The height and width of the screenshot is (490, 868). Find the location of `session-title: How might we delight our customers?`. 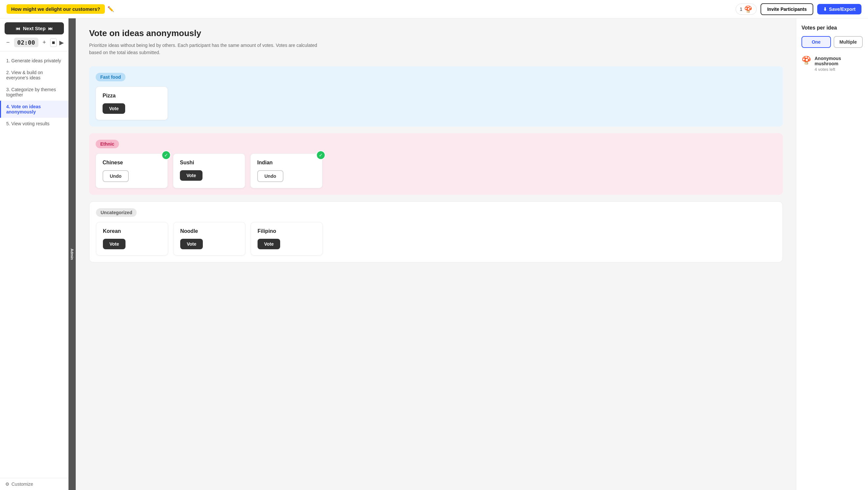

session-title: How might we delight our customers? is located at coordinates (56, 9).